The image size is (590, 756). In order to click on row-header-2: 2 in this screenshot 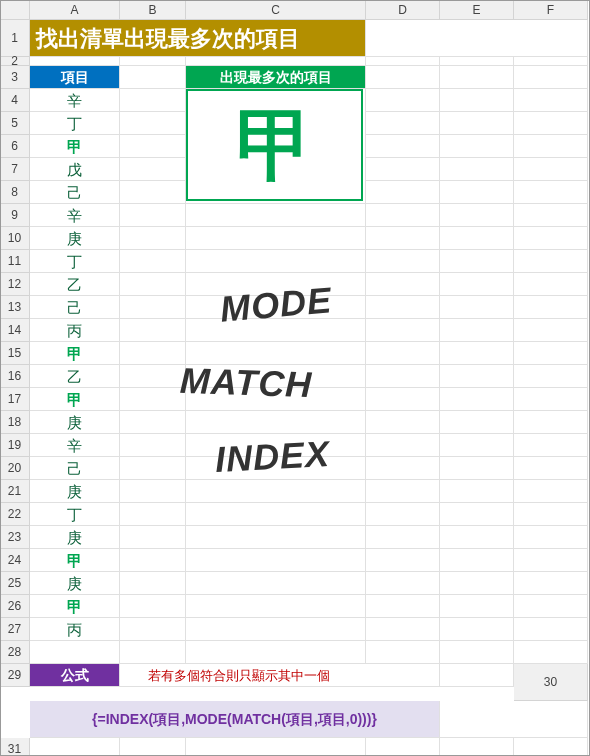, I will do `click(15, 62)`.